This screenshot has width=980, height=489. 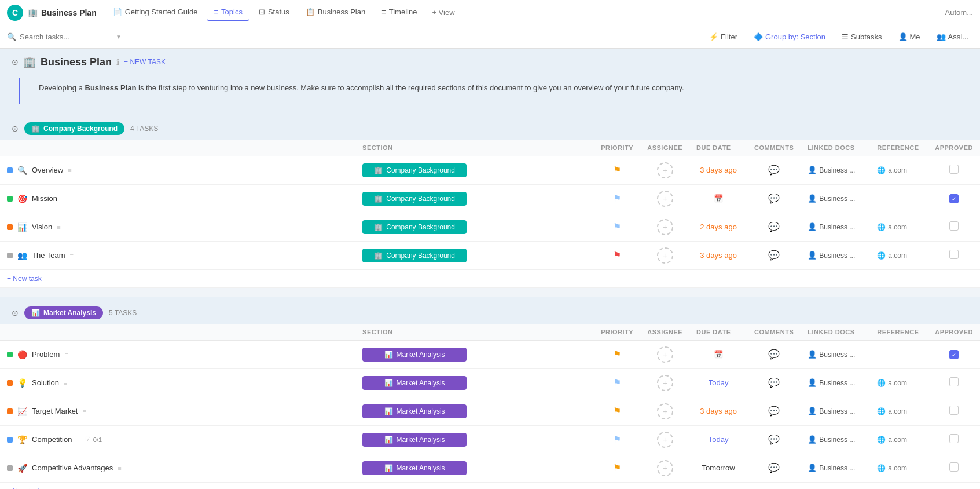 What do you see at coordinates (909, 37) in the screenshot?
I see `me-button: 👤 Me` at bounding box center [909, 37].